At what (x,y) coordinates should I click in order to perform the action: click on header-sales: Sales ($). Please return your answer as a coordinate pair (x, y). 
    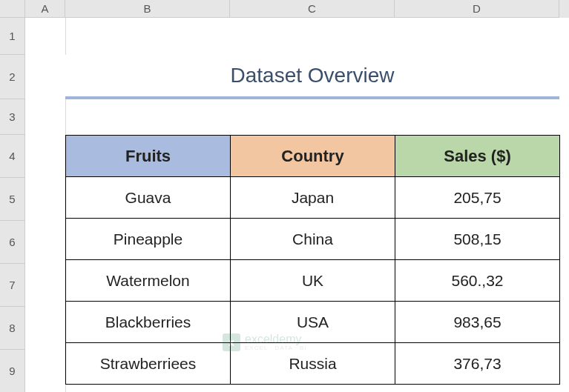
    Looking at the image, I should click on (478, 156).